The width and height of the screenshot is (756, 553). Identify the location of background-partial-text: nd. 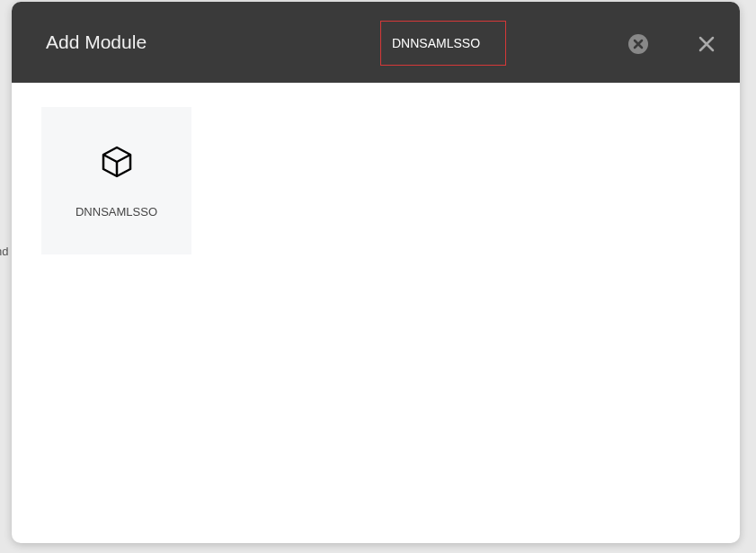
(4, 252).